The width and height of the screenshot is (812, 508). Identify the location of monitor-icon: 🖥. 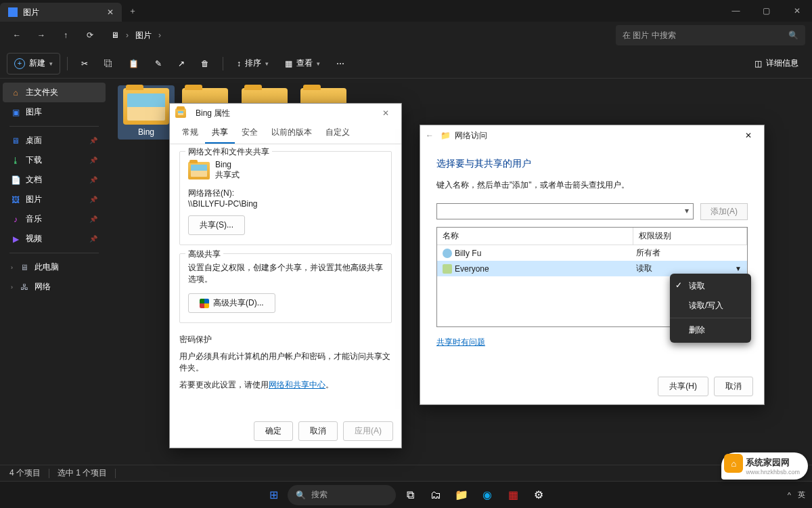
(115, 35).